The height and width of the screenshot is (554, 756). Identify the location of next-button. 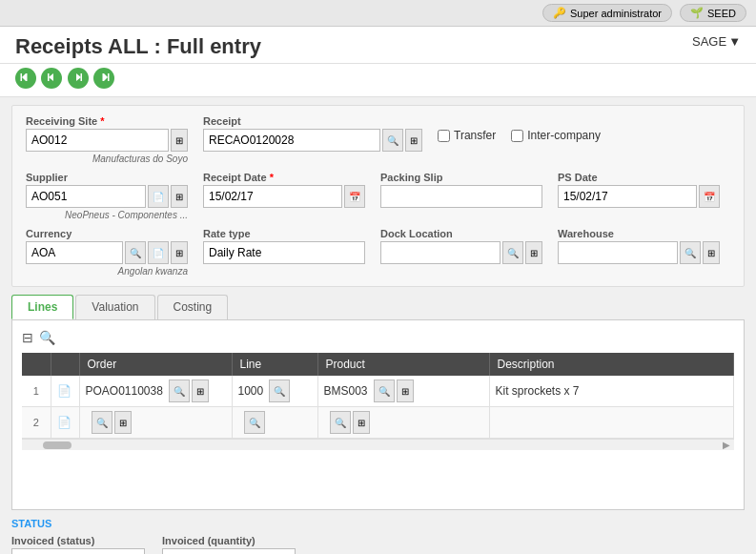
(78, 78).